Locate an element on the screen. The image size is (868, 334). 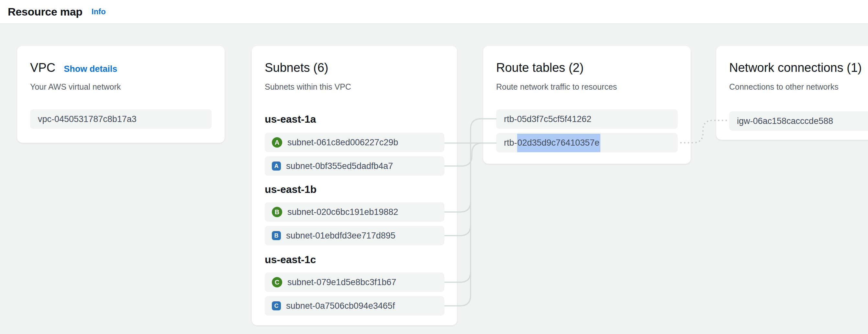
subnet-row-a-green: A subnet-061c8ed006227c29b is located at coordinates (354, 142).